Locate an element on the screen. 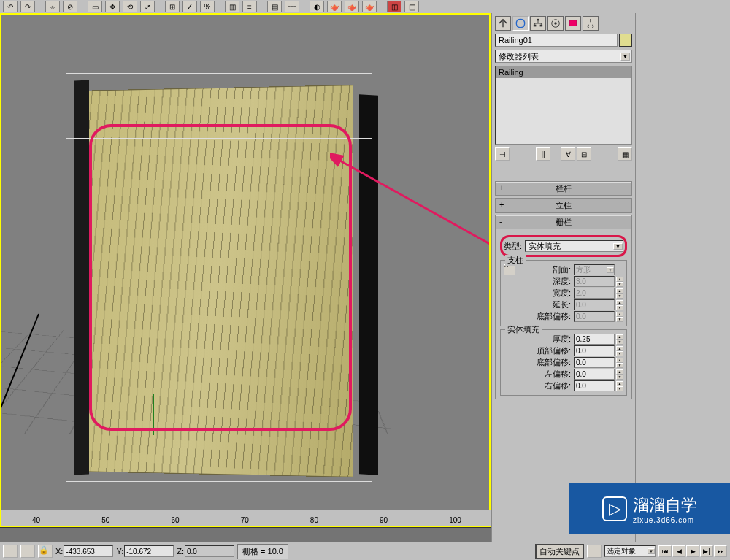  next-frame-button: ▶| is located at coordinates (707, 551).